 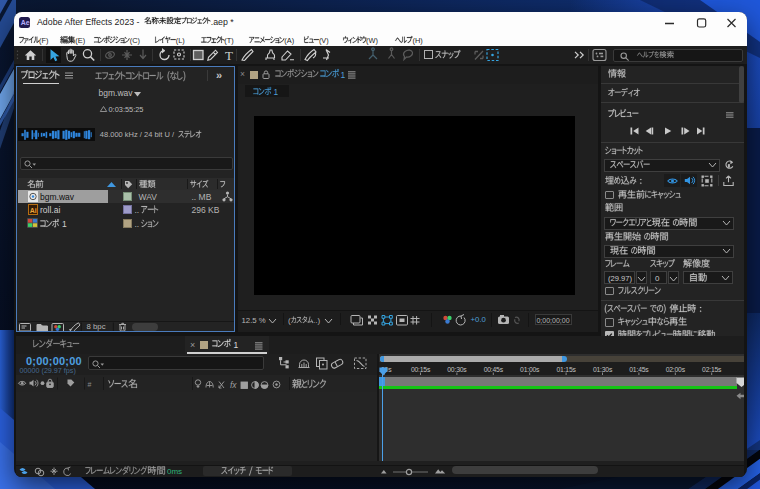 What do you see at coordinates (639, 370) in the screenshot?
I see `svg-text: 01:45s` at bounding box center [639, 370].